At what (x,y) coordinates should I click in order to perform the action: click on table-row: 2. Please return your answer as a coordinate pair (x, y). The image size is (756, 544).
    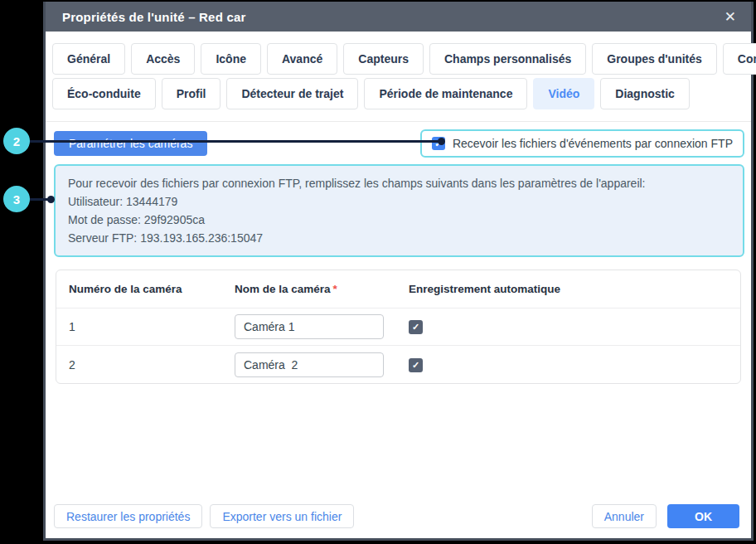
    Looking at the image, I should click on (398, 365).